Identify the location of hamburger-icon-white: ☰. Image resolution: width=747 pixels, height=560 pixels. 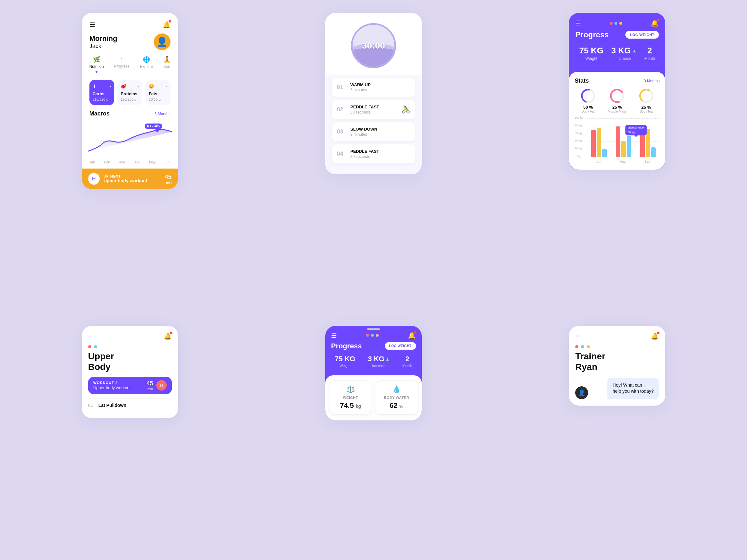
(578, 23).